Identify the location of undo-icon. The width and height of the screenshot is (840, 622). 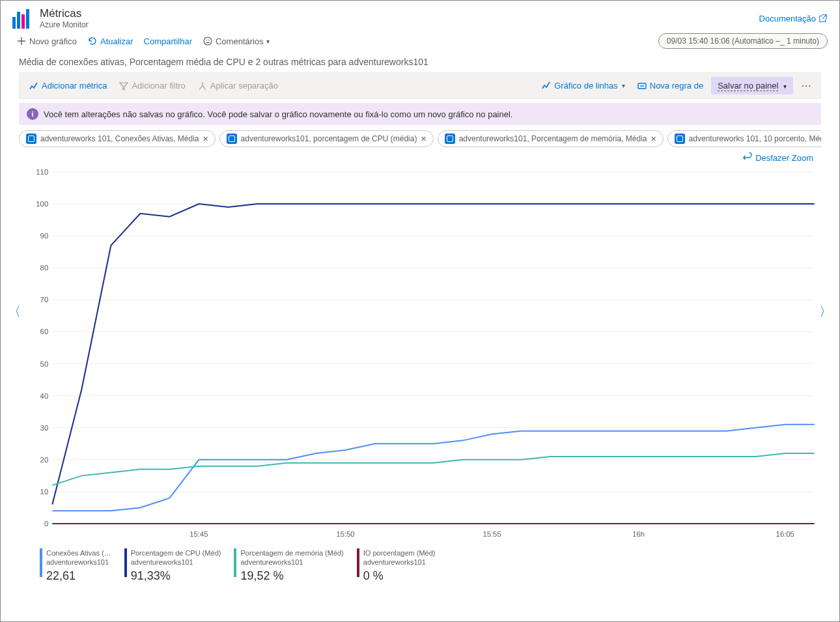
(748, 158).